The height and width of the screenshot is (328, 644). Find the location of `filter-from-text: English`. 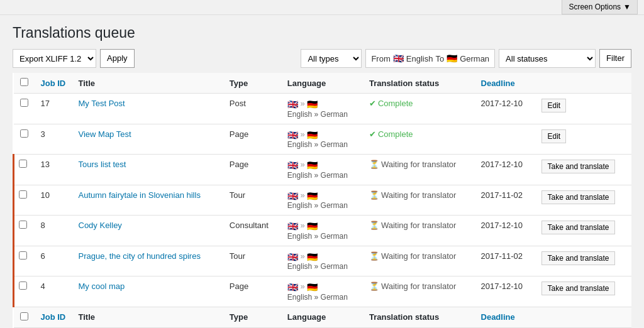

filter-from-text: English is located at coordinates (420, 59).